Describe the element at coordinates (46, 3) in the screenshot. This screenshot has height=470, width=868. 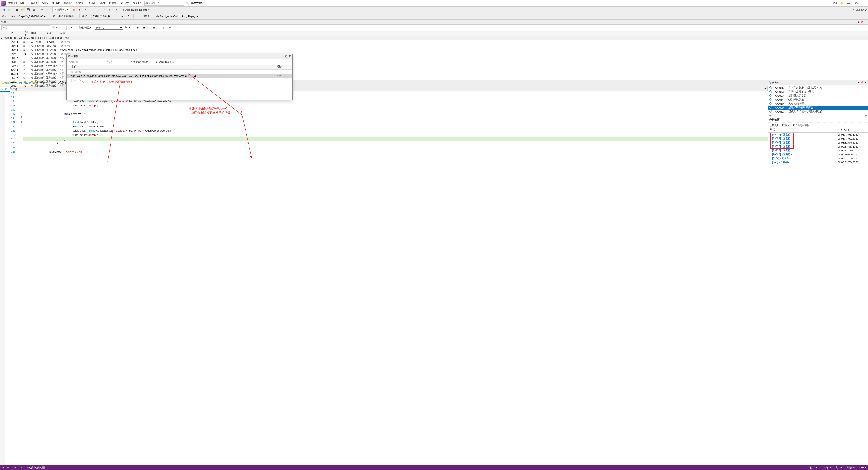
I see `menu-item: Git(G)` at that location.